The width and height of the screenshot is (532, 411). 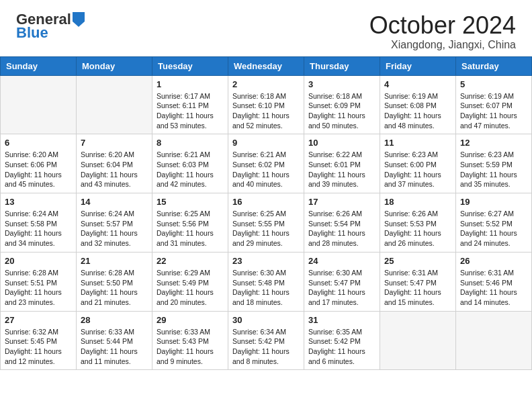 I want to click on cell-info: Sunrise: 6:21 AMSunset: 6:02 PMDaylight:…, so click(x=266, y=169).